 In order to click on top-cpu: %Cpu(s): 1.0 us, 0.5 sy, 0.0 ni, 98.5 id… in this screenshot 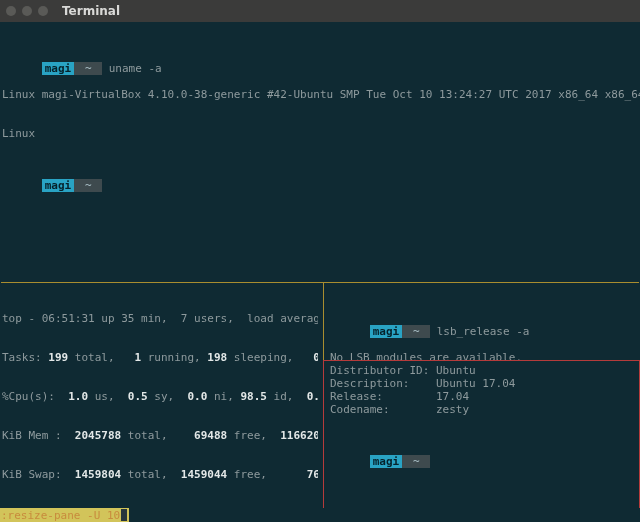, I will do `click(160, 396)`.